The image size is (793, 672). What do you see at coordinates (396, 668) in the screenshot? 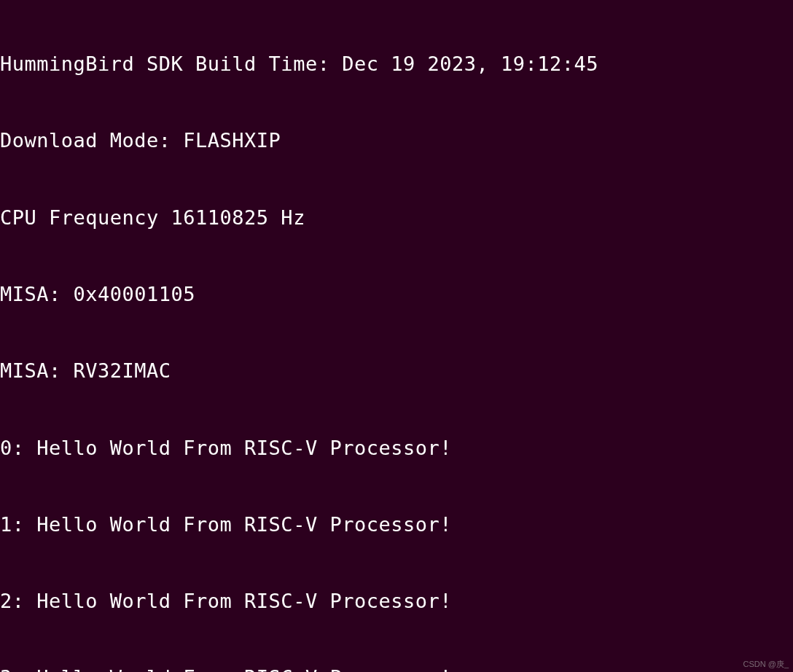
I see `hello-line: 3: Hello World From RISC-V Processor!` at bounding box center [396, 668].